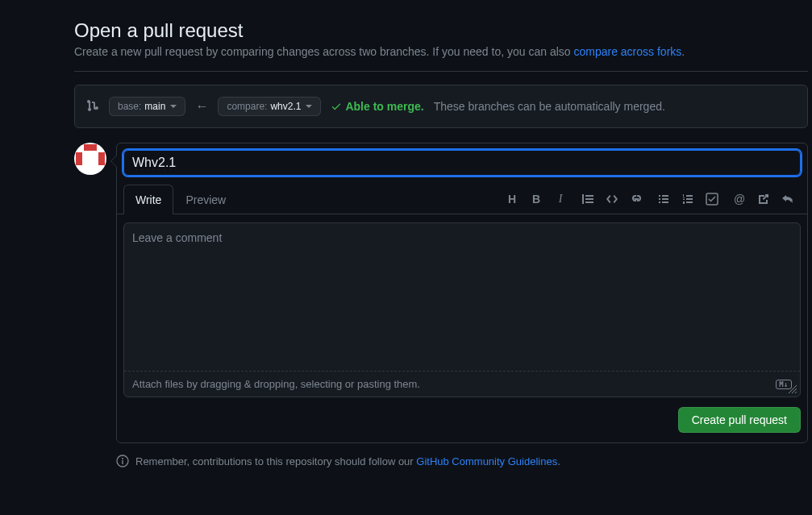 Image resolution: width=812 pixels, height=515 pixels. What do you see at coordinates (462, 384) in the screenshot?
I see `attach-bar: Attach files by dragging & dropping, sel…` at bounding box center [462, 384].